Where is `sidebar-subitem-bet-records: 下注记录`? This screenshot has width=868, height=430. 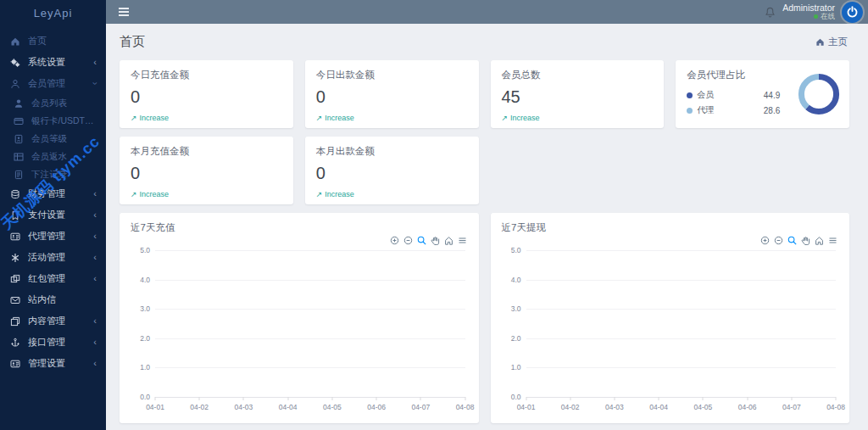 sidebar-subitem-bet-records: 下注记录 is located at coordinates (53, 175).